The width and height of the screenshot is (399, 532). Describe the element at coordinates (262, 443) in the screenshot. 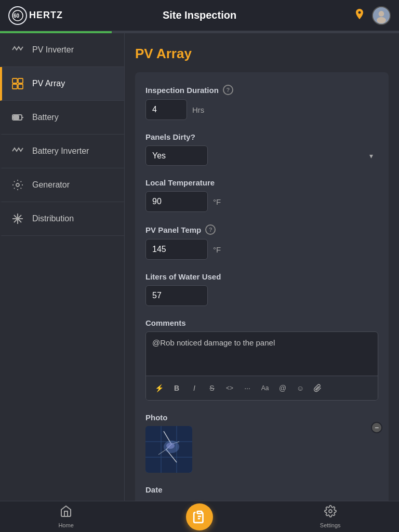

I see `field-photo: Photo` at that location.